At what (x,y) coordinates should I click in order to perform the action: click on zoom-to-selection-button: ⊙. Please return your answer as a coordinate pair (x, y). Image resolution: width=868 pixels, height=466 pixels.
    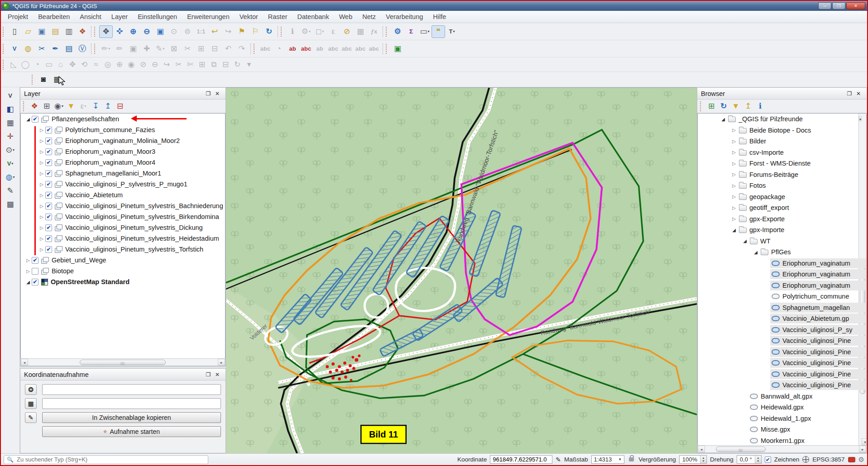
    Looking at the image, I should click on (174, 32).